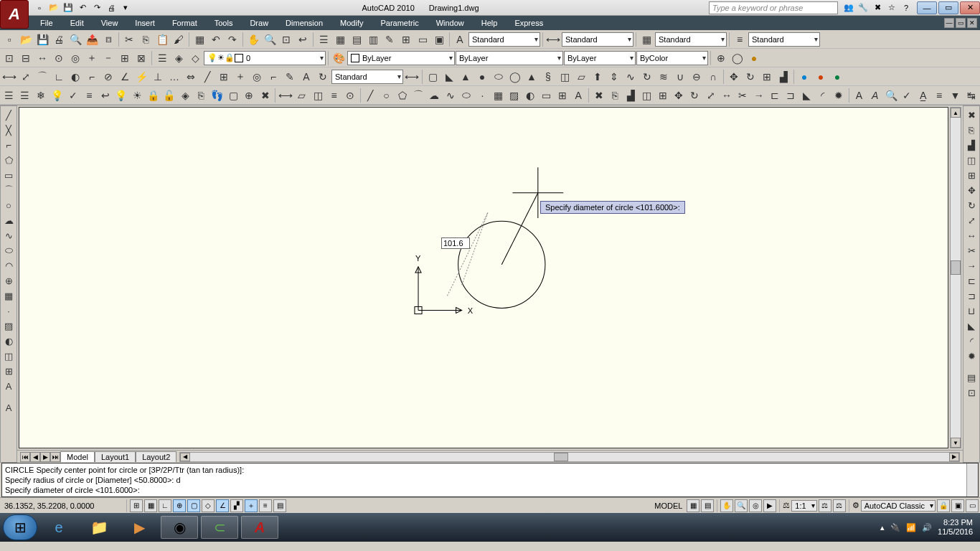 This screenshot has height=551, width=980. What do you see at coordinates (340, 39) in the screenshot?
I see `designcenter-icon: ▦` at bounding box center [340, 39].